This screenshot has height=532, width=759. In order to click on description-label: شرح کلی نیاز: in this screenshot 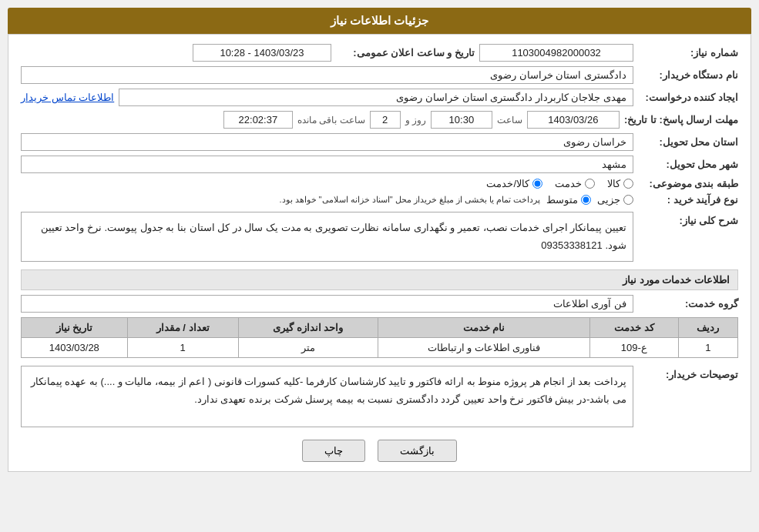, I will do `click(688, 219)`.